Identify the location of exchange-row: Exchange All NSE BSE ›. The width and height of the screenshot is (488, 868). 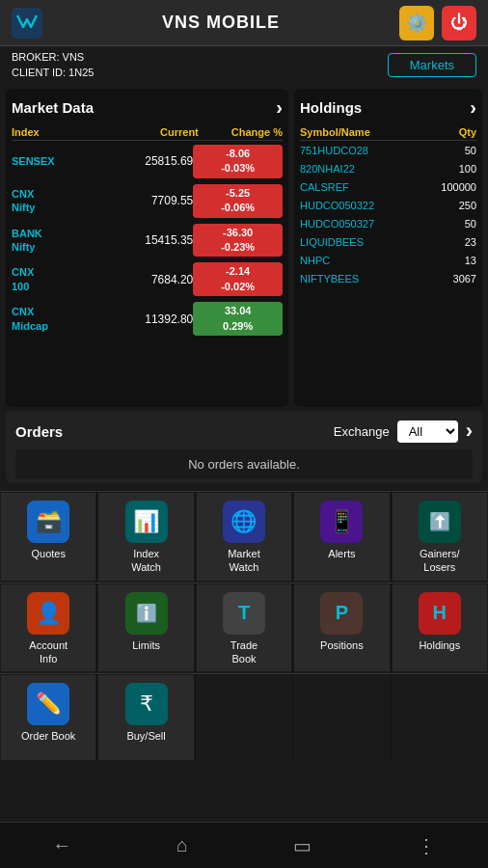
(403, 431).